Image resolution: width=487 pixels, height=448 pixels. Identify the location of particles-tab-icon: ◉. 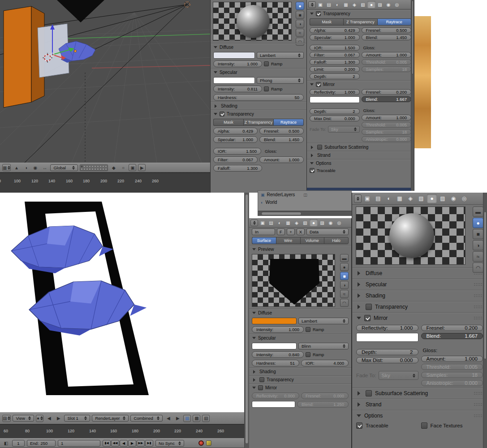
(388, 4).